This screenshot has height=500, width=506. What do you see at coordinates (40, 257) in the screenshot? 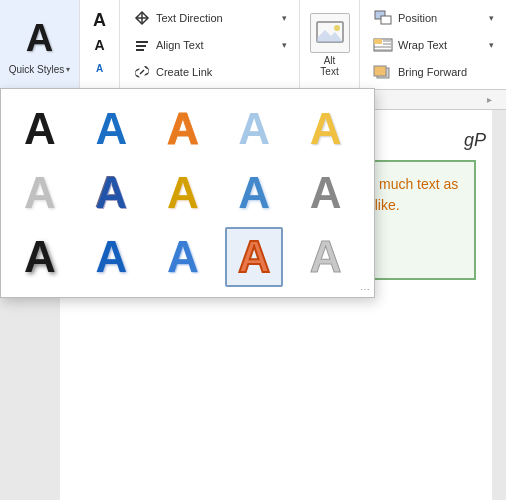
I see `style-item-10: A` at bounding box center [40, 257].